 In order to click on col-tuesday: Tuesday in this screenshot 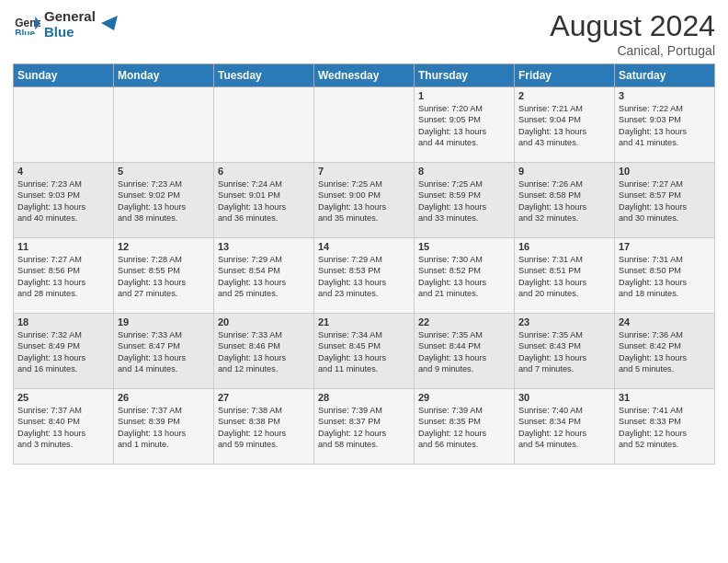, I will do `click(265, 75)`.